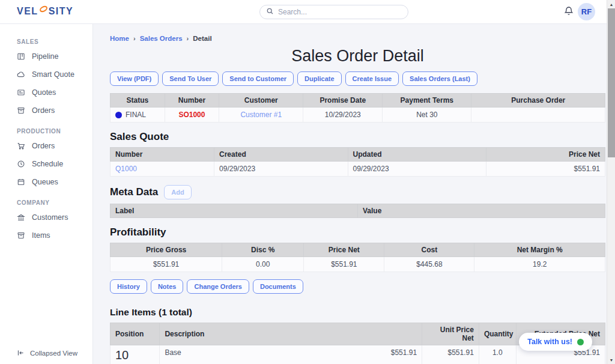 Image resolution: width=615 pixels, height=364 pixels. I want to click on column-header: Cost, so click(429, 250).